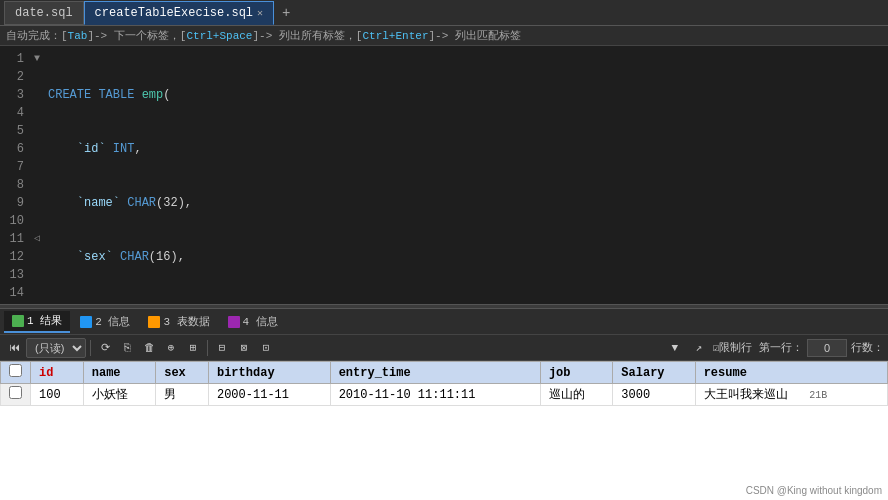 This screenshot has height=500, width=888. Describe the element at coordinates (119, 395) in the screenshot. I see `cell-name: 小妖怪` at that location.